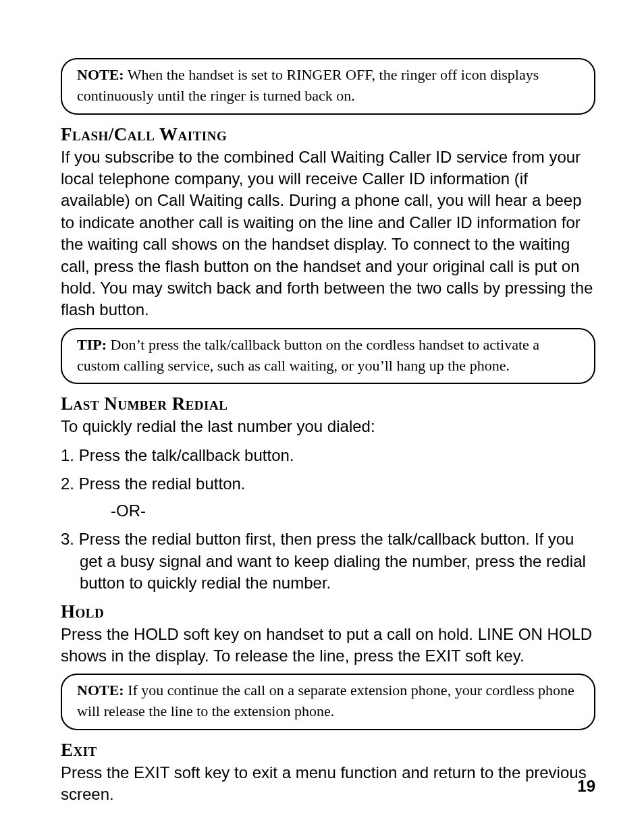  I want to click on redial-step-1: 1. Press the talk/callback button., so click(328, 456).